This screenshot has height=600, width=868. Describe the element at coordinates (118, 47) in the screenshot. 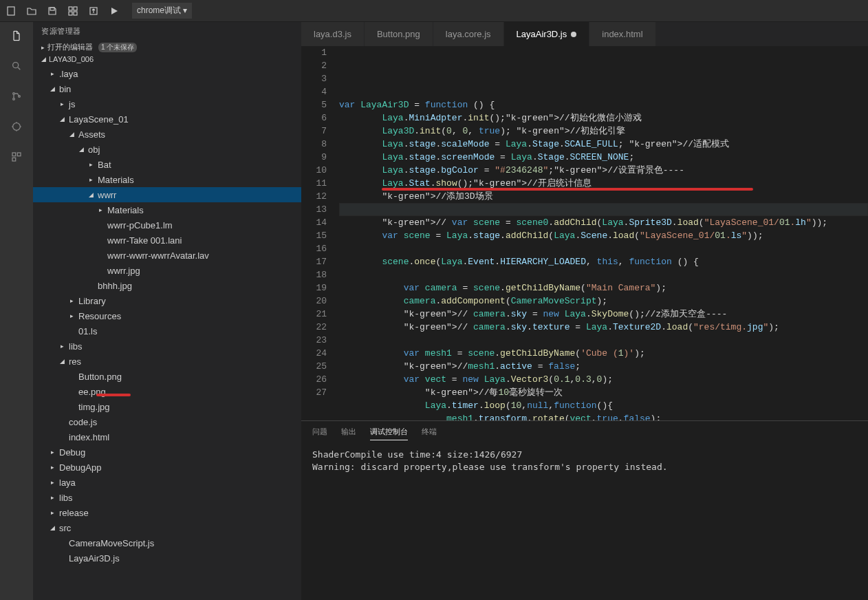

I see `unsaved-badge: 1 个未保存` at that location.